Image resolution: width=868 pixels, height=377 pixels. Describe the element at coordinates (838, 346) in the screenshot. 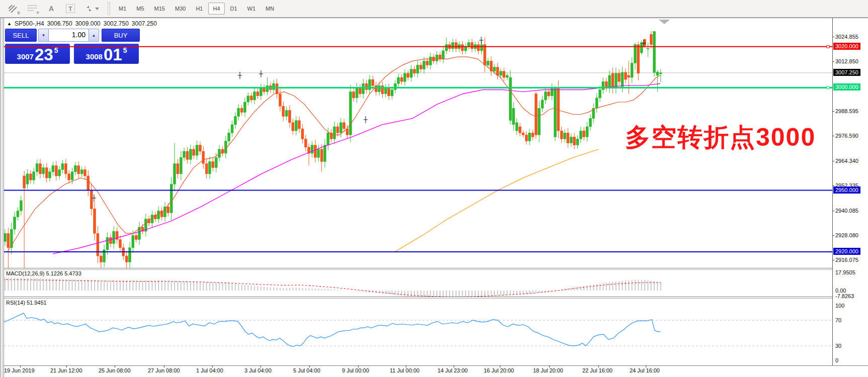

I see `rsi-axis-label: 30` at that location.